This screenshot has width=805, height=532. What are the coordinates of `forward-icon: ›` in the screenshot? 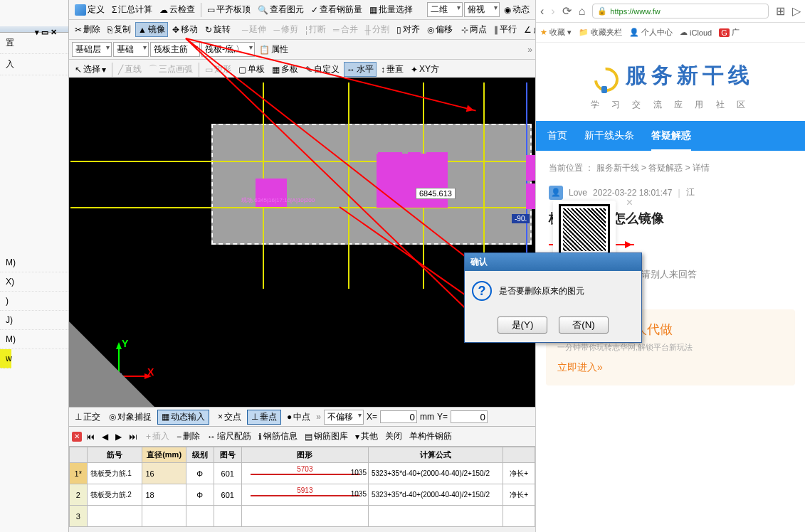 It's located at (552, 11).